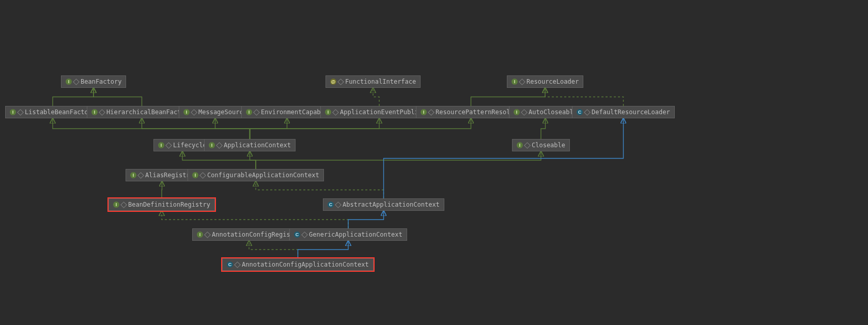  I want to click on uml-node-ApplicationContext: IApplicationContext, so click(250, 145).